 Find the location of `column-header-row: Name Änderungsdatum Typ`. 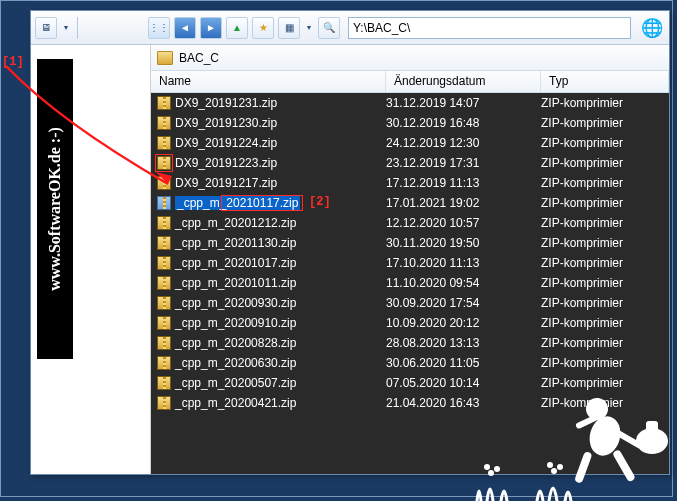

column-header-row: Name Änderungsdatum Typ is located at coordinates (410, 82).